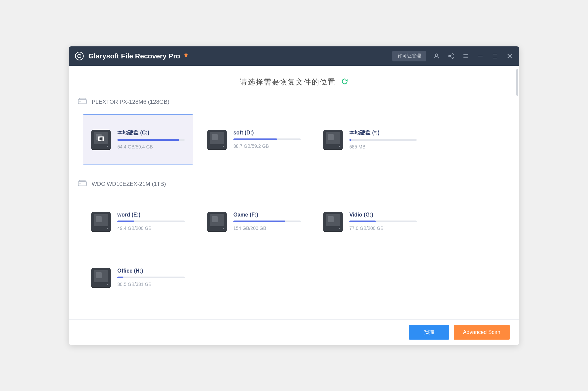  What do you see at coordinates (436, 56) in the screenshot?
I see `user-icon` at bounding box center [436, 56].